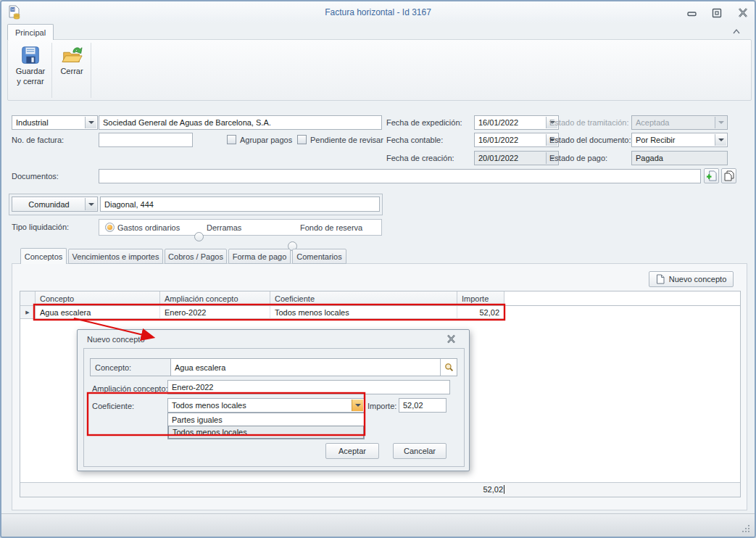 This screenshot has width=756, height=538. What do you see at coordinates (729, 175) in the screenshot?
I see `copy-icon` at bounding box center [729, 175].